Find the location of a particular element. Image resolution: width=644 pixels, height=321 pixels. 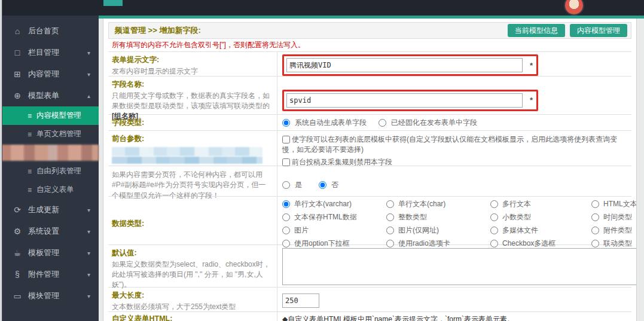

sidebar-item-label: 系统设置 is located at coordinates (44, 231).